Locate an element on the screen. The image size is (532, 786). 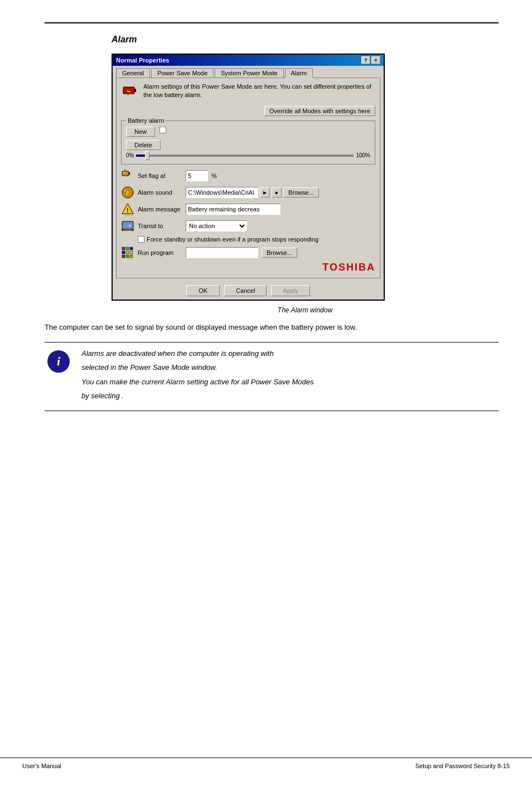
cancel-button: Cancel is located at coordinates (245, 291).